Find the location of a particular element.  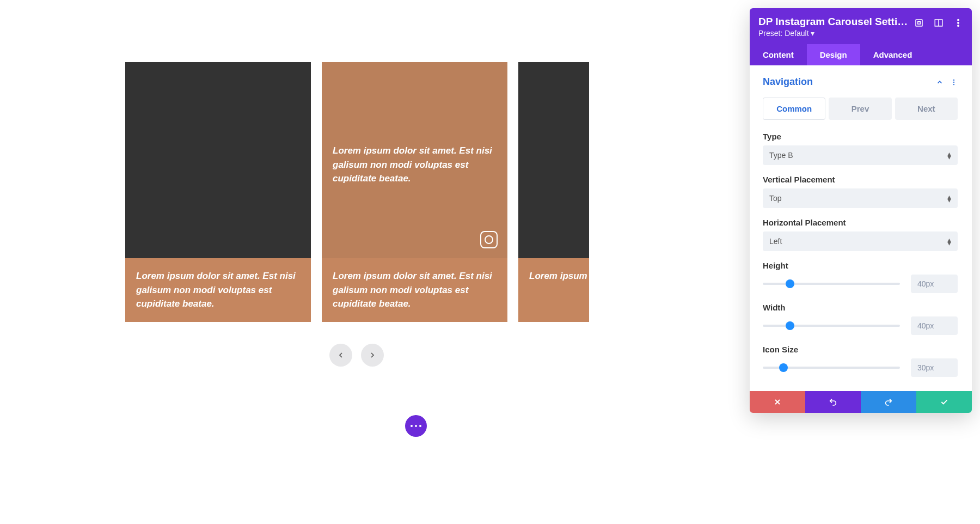

undo-button is located at coordinates (833, 402).